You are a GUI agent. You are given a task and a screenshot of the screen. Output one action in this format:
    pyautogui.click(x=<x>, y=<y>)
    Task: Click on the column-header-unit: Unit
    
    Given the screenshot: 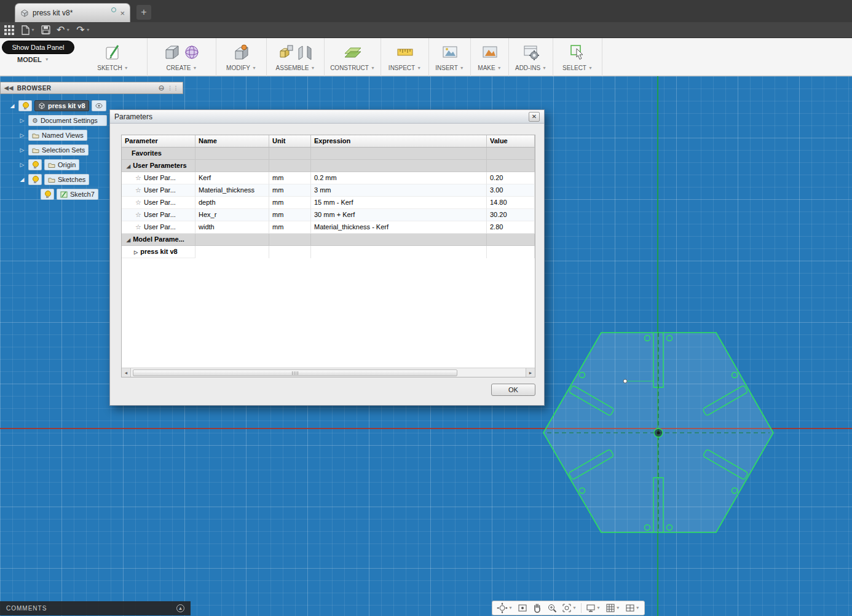 What is the action you would take?
    pyautogui.click(x=290, y=141)
    